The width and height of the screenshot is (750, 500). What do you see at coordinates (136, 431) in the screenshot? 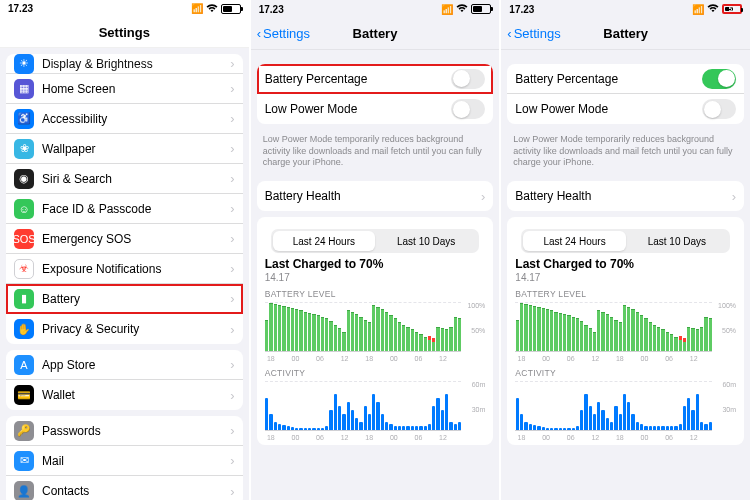
I see `row-label: Passwords` at bounding box center [136, 431].